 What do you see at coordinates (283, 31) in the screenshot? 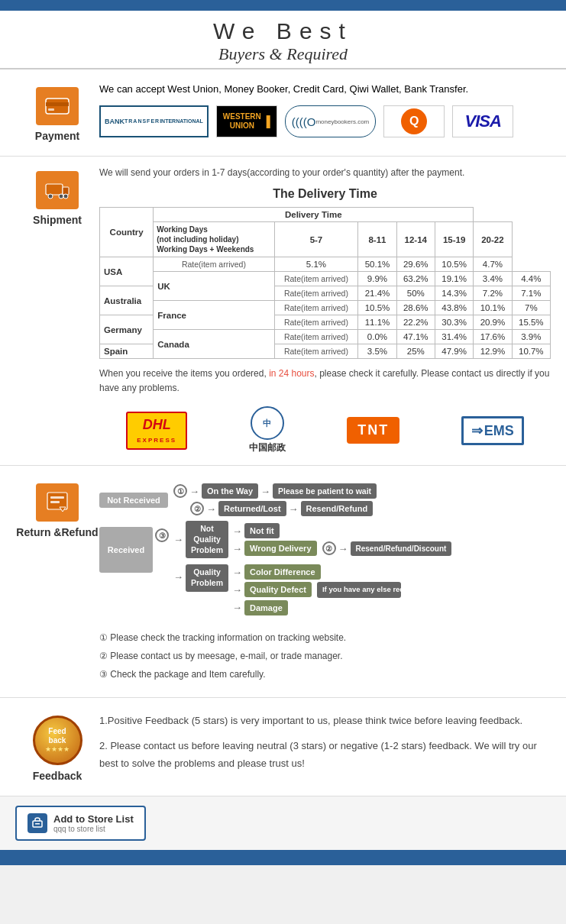
I see `page-title: We Best` at bounding box center [283, 31].